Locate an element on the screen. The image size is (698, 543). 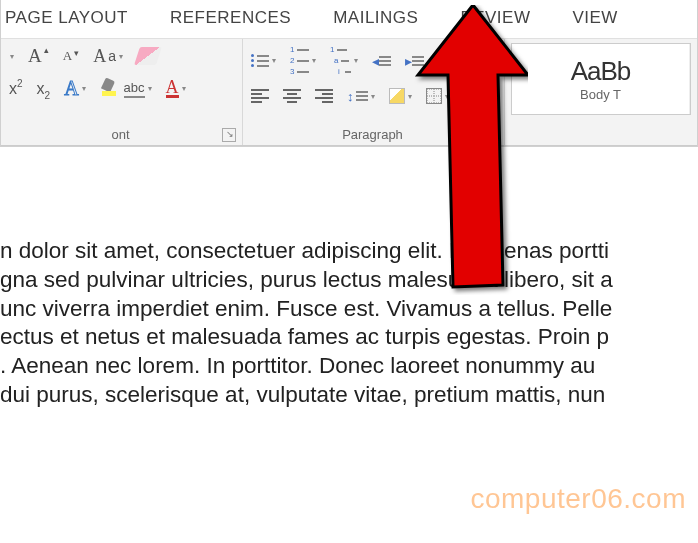
subscript-button: x is located at coordinates (44, 89).